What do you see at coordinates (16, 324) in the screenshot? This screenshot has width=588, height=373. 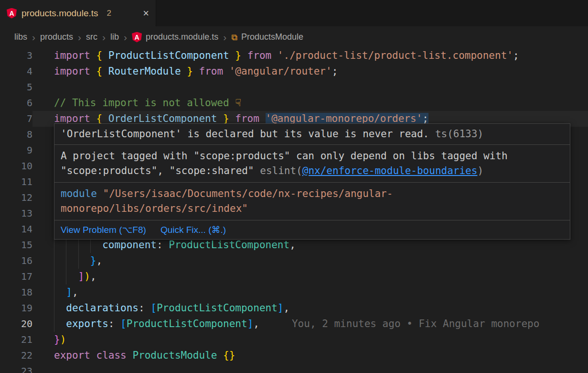 I see `line-number: 20` at bounding box center [16, 324].